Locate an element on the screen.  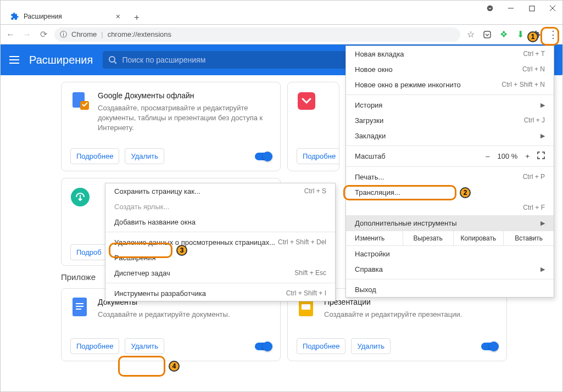
edit-label: Изменить is located at coordinates (375, 238).